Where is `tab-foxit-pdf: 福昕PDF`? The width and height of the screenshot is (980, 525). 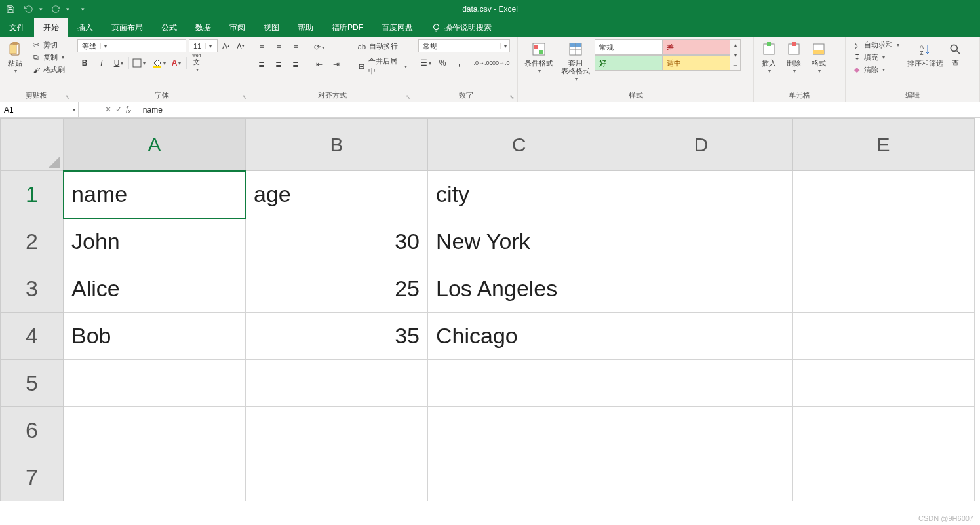
tab-foxit-pdf: 福昕PDF is located at coordinates (347, 28).